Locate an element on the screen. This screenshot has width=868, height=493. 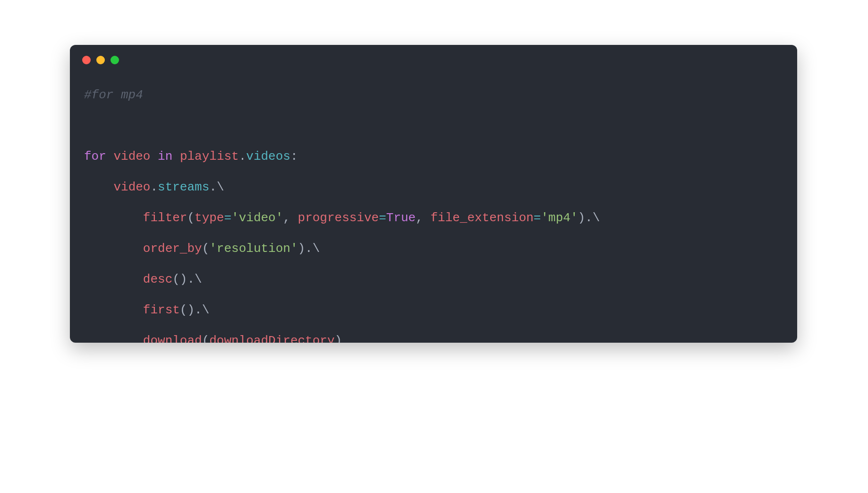
str-video: 'video' is located at coordinates (257, 218).